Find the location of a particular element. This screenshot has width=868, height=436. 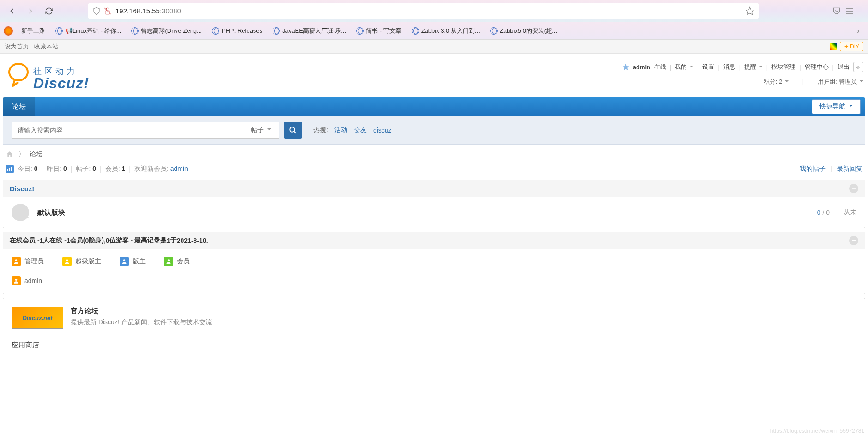

forum-row: 默认版块 0 / 0 从未 is located at coordinates (434, 212).